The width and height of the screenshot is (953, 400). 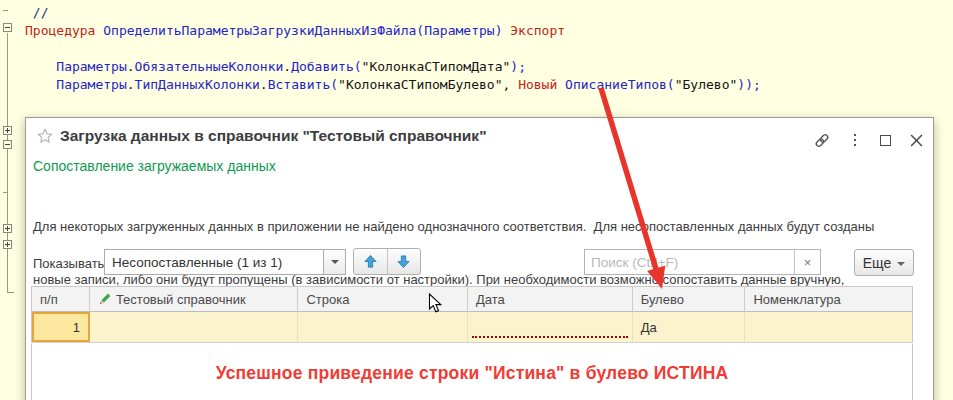 I want to click on close-icon, so click(x=916, y=140).